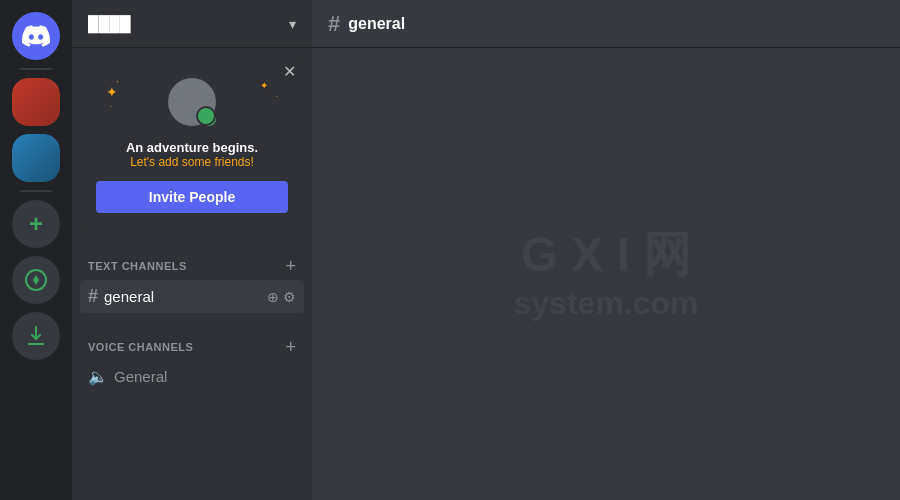  What do you see at coordinates (192, 347) in the screenshot?
I see `voice-channels-header: VOICE CHANNELS +` at bounding box center [192, 347].